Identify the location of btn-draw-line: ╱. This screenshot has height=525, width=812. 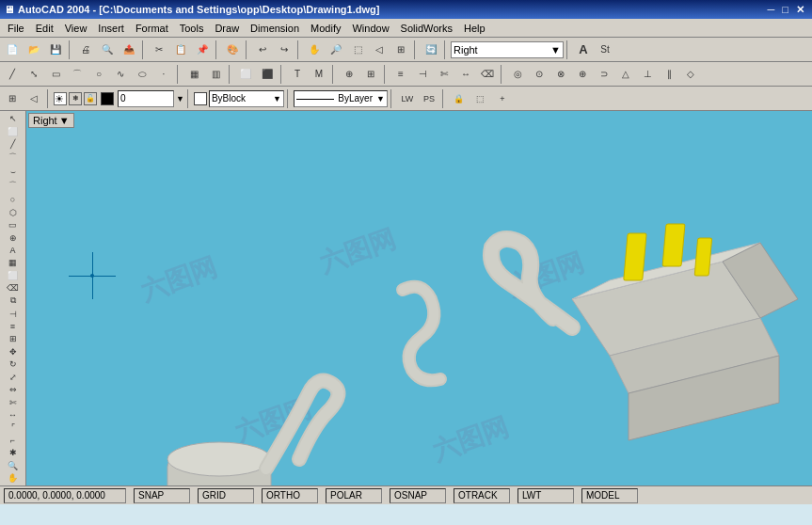
(12, 74).